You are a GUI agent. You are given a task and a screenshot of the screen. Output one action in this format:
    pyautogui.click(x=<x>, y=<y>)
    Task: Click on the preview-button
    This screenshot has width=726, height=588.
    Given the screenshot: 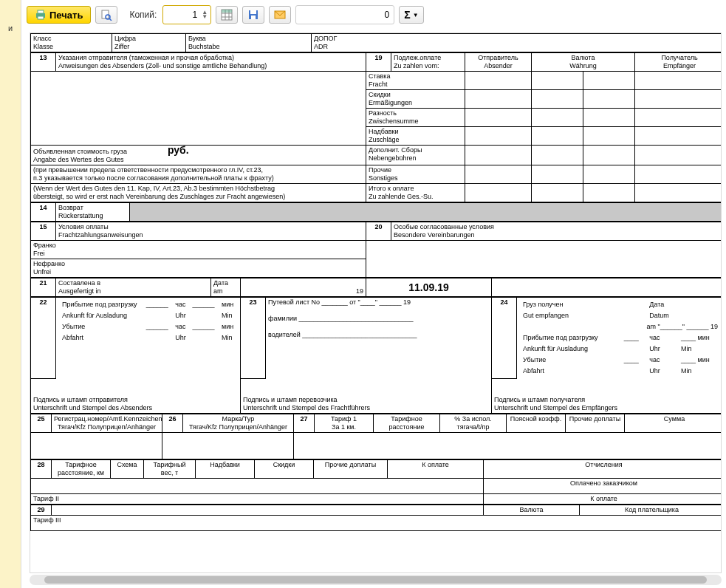 What is the action you would take?
    pyautogui.click(x=106, y=15)
    